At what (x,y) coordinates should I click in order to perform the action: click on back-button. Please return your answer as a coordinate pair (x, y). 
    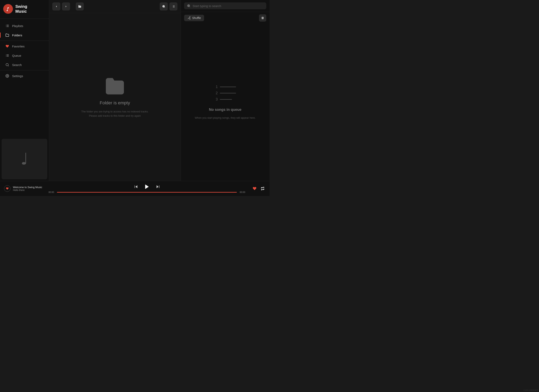
    Looking at the image, I should click on (56, 6).